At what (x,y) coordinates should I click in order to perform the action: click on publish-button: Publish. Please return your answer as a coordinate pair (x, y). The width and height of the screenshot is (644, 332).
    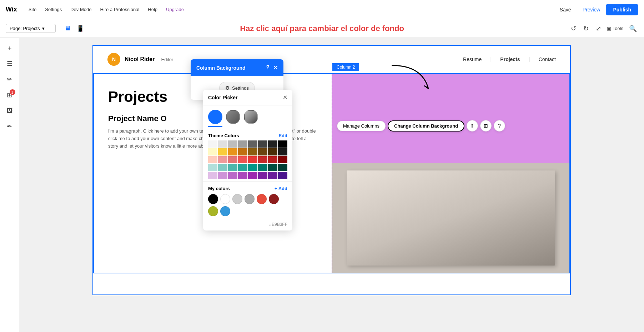
    Looking at the image, I should click on (622, 10).